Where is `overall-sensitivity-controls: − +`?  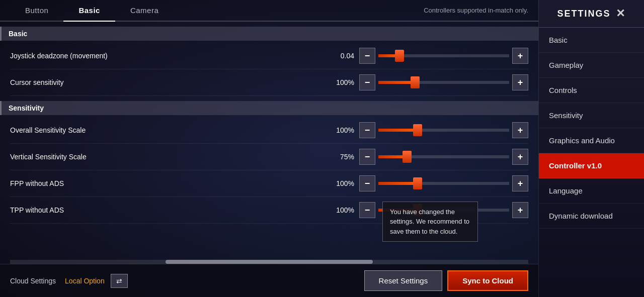
overall-sensitivity-controls: − + is located at coordinates (444, 130).